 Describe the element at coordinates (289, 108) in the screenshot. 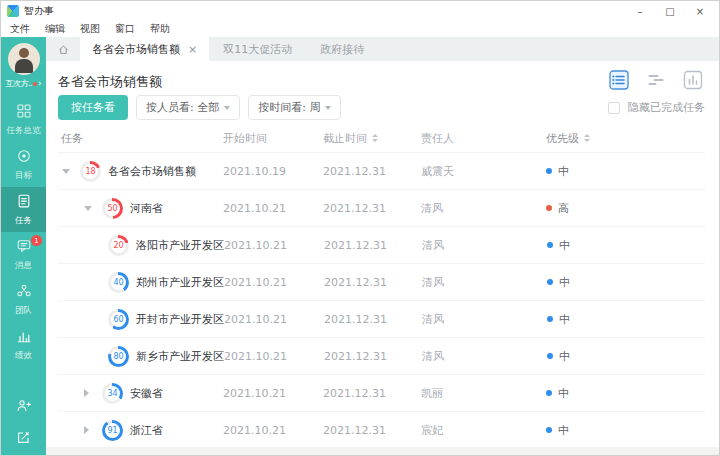

I see `view-by-time-label: 按时间看: 周` at that location.